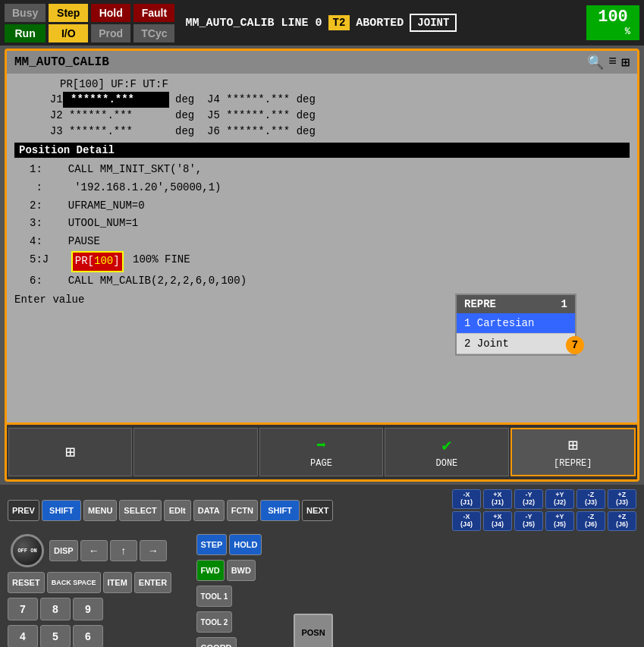  What do you see at coordinates (498, 499) in the screenshot?
I see `jx1-pos: +X(J1)` at bounding box center [498, 499].